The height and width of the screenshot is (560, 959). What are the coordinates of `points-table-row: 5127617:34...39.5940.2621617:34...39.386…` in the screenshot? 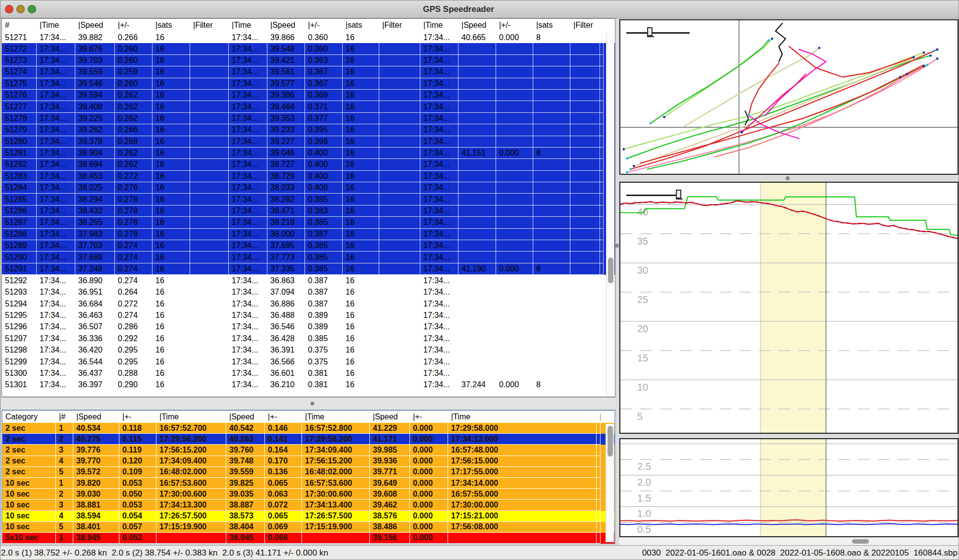 It's located at (308, 95).